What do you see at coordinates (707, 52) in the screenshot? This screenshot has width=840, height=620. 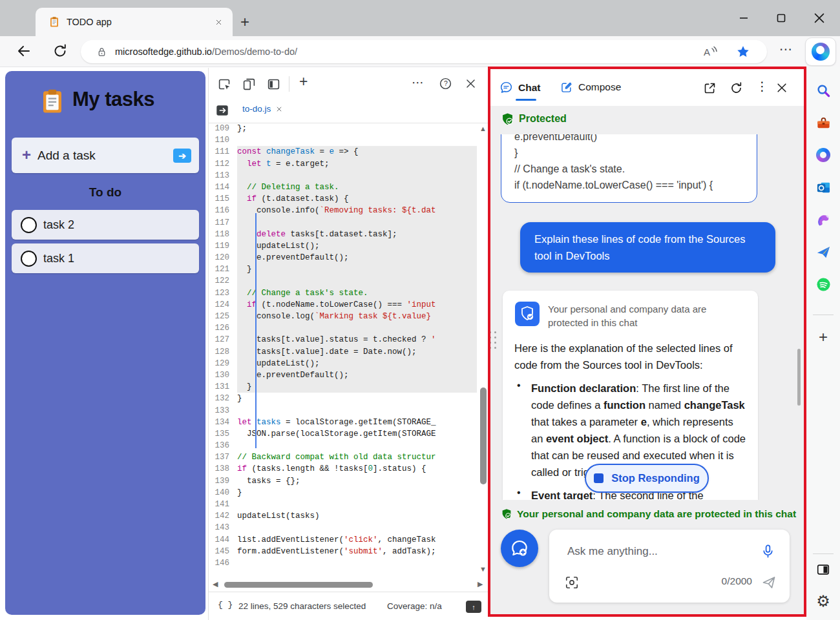 I see `svg-text: A` at bounding box center [707, 52].